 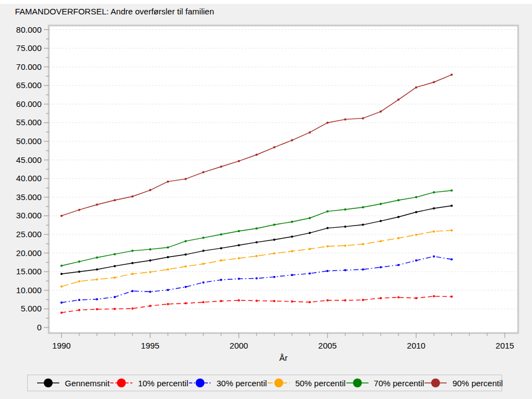 What do you see at coordinates (279, 383) in the screenshot?
I see `legend-marker-50-percentil-icon` at bounding box center [279, 383].